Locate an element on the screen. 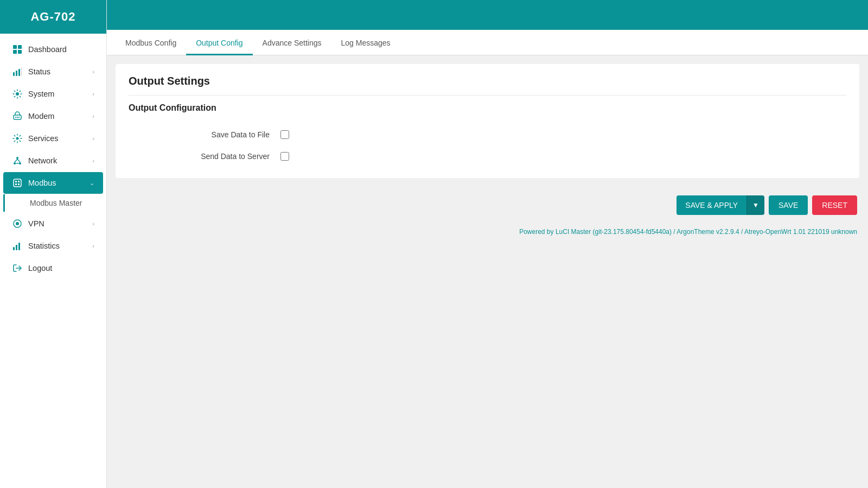  chevron-down-icon: ⌄ is located at coordinates (92, 183).